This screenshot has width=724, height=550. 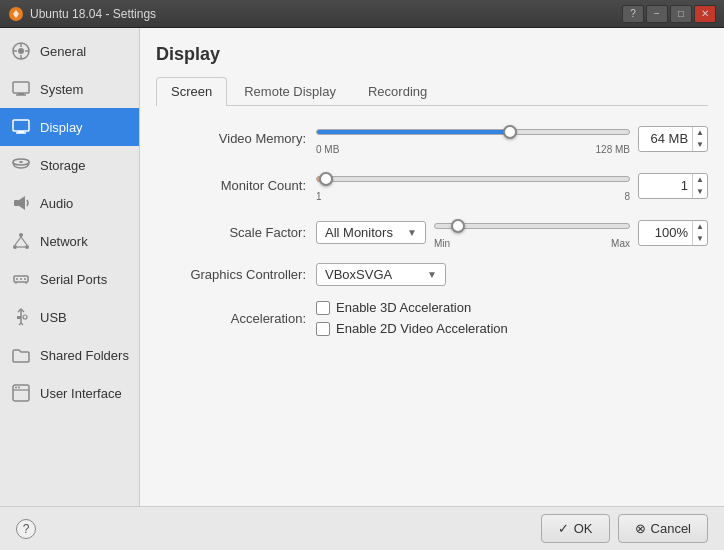 I want to click on scale-factor-down: ▼, so click(x=700, y=239).